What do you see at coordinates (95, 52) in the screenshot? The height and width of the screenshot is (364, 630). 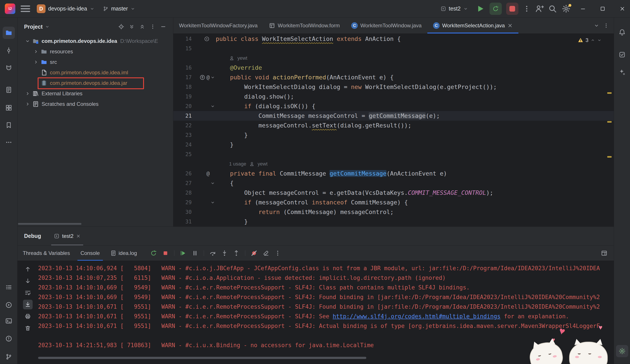 I see `tree-item: resources` at bounding box center [95, 52].